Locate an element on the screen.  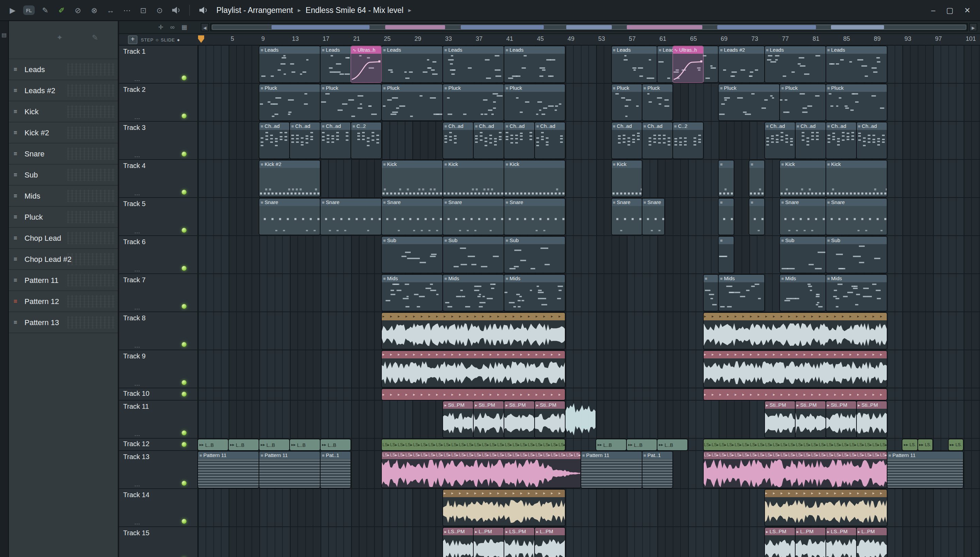
delete-tool-icon: ⊘ is located at coordinates (78, 10).